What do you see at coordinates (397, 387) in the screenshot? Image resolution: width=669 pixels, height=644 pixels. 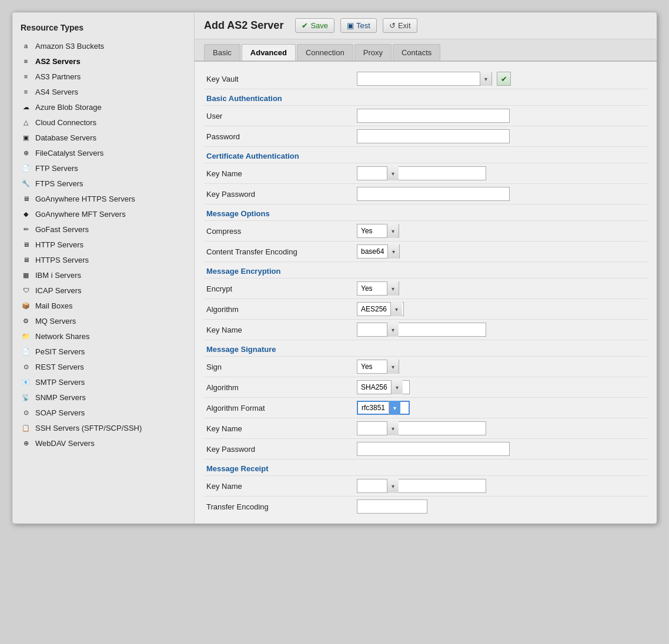 I see `sign-algorithm-arrow: ▾` at bounding box center [397, 387].